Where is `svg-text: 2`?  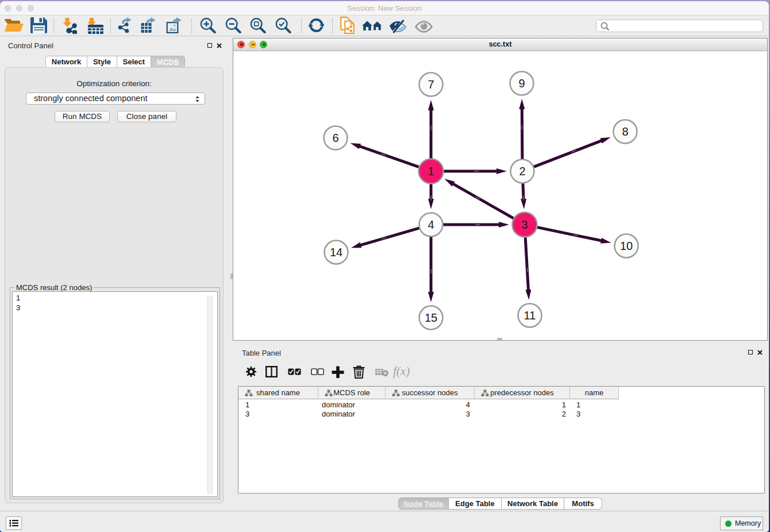 svg-text: 2 is located at coordinates (522, 171).